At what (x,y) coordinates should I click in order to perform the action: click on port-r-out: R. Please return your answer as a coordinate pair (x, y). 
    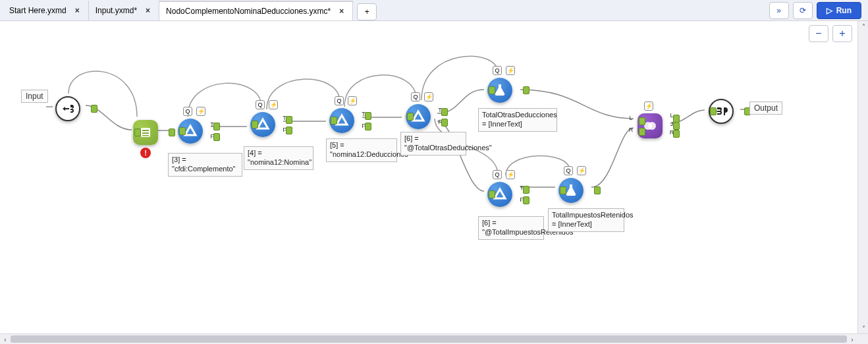
    Looking at the image, I should click on (672, 132).